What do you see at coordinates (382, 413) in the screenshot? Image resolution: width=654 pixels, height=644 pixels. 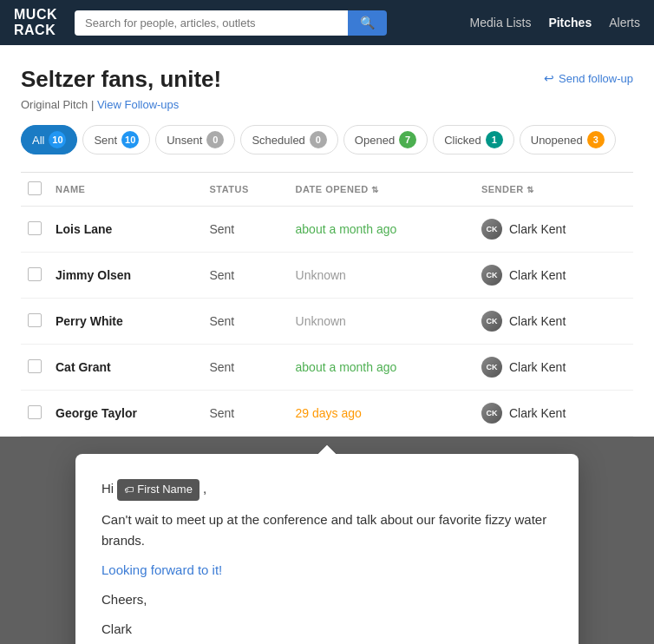 I see `contact-date-opened: 29 days ago` at bounding box center [382, 413].